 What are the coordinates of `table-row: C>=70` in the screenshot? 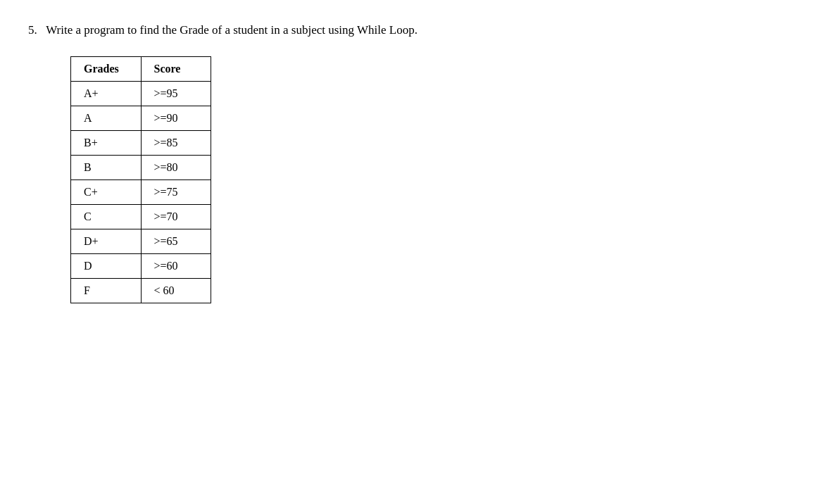 It's located at (141, 217).